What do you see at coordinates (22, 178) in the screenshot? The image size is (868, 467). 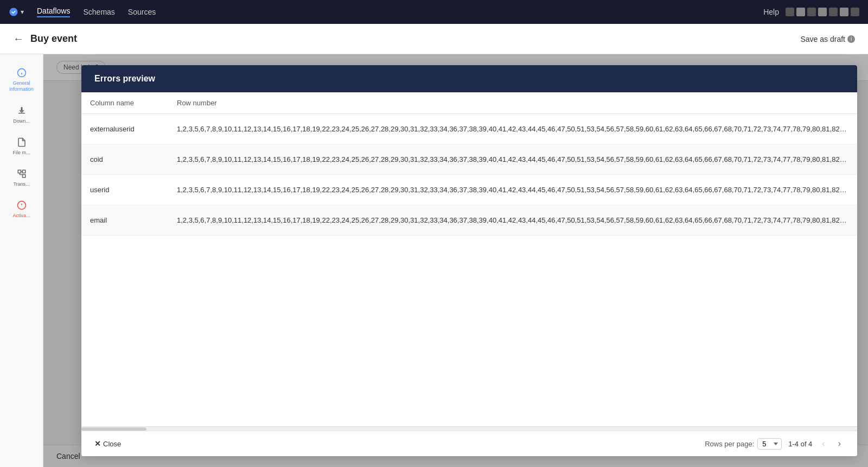 I see `sidebar-item-transform: Trans...` at bounding box center [22, 178].